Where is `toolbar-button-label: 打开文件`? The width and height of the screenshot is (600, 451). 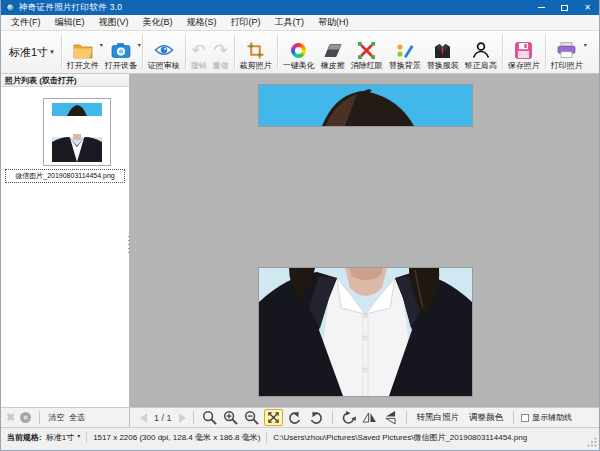 toolbar-button-label: 打开文件 is located at coordinates (83, 66).